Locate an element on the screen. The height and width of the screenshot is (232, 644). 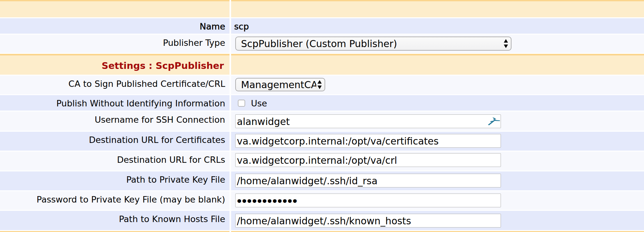
username-input is located at coordinates (368, 121).